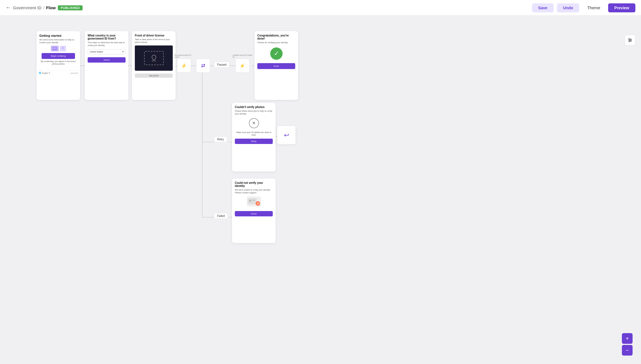 The height and width of the screenshot is (364, 641). Describe the element at coordinates (276, 54) in the screenshot. I see `check-icon: ✓` at that location.